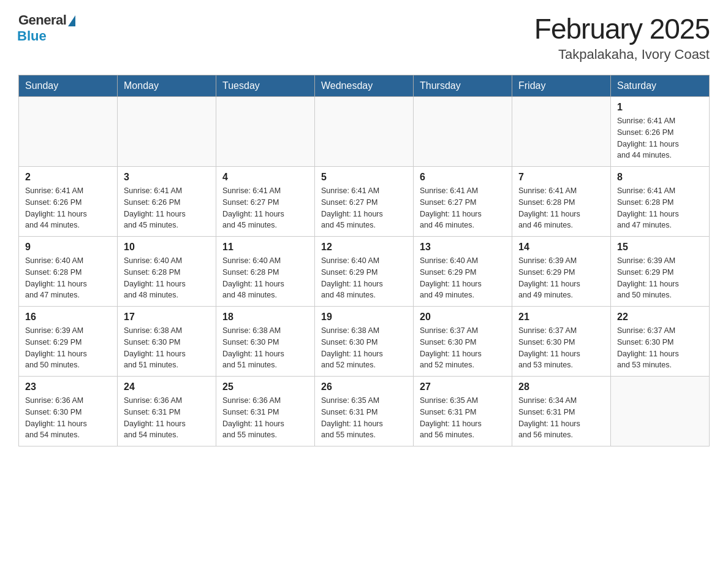 The width and height of the screenshot is (728, 563). Describe the element at coordinates (167, 272) in the screenshot. I see `calendar-cell: 10Sunrise: 6:40 AMSunset: 6:28 PMDayligh…` at that location.